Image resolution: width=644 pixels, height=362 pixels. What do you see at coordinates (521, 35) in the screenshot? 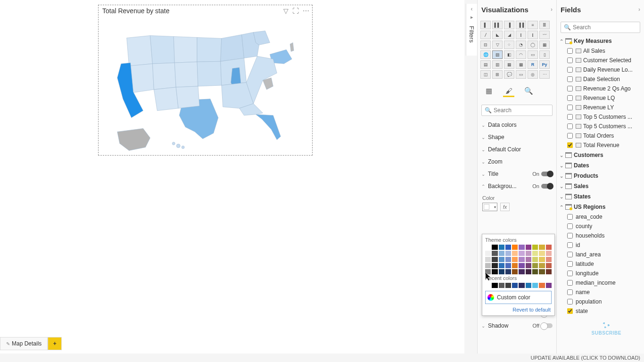
I see `line-column-icon: ⫿` at bounding box center [521, 35].